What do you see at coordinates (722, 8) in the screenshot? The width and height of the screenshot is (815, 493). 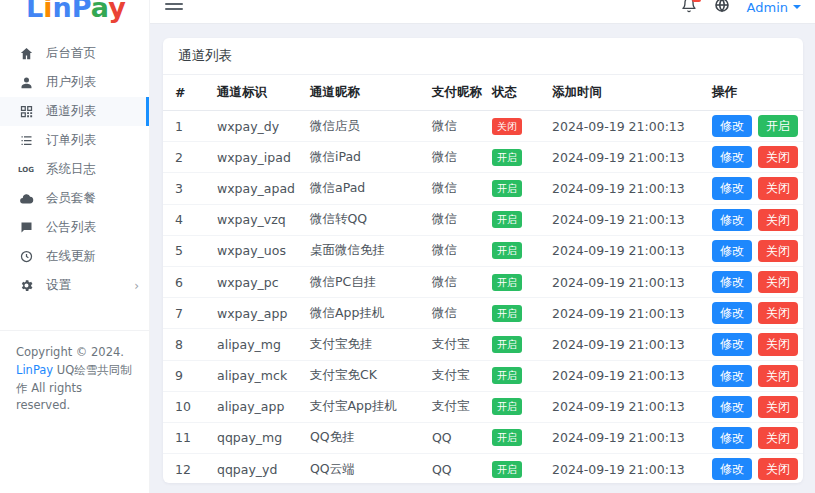 I see `globe-button` at bounding box center [722, 8].